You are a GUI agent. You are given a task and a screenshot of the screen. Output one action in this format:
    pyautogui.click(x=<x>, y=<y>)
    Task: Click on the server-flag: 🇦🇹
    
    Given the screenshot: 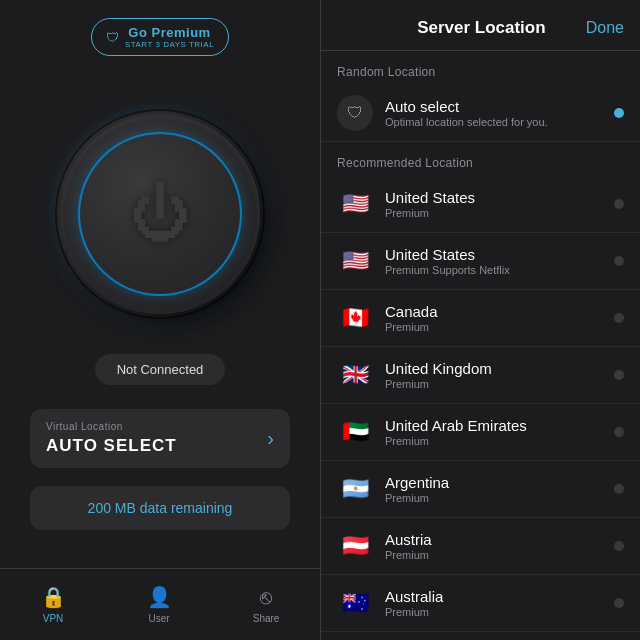 What is the action you would take?
    pyautogui.click(x=355, y=546)
    